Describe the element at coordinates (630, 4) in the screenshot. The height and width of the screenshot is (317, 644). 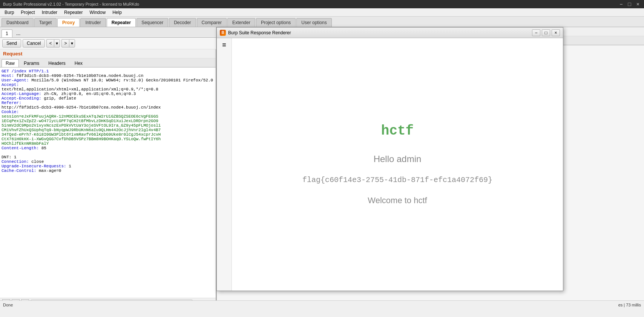
I see `window-controls: − □ ×` at that location.